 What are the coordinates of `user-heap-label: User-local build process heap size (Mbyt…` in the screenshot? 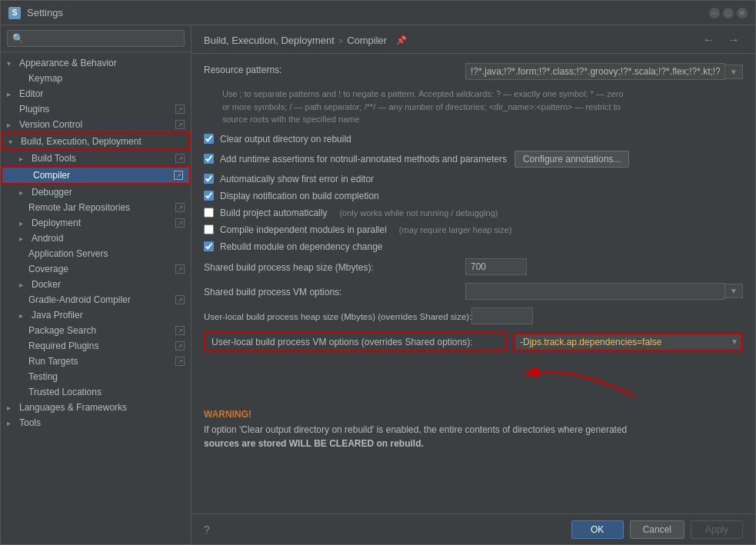 It's located at (338, 316).